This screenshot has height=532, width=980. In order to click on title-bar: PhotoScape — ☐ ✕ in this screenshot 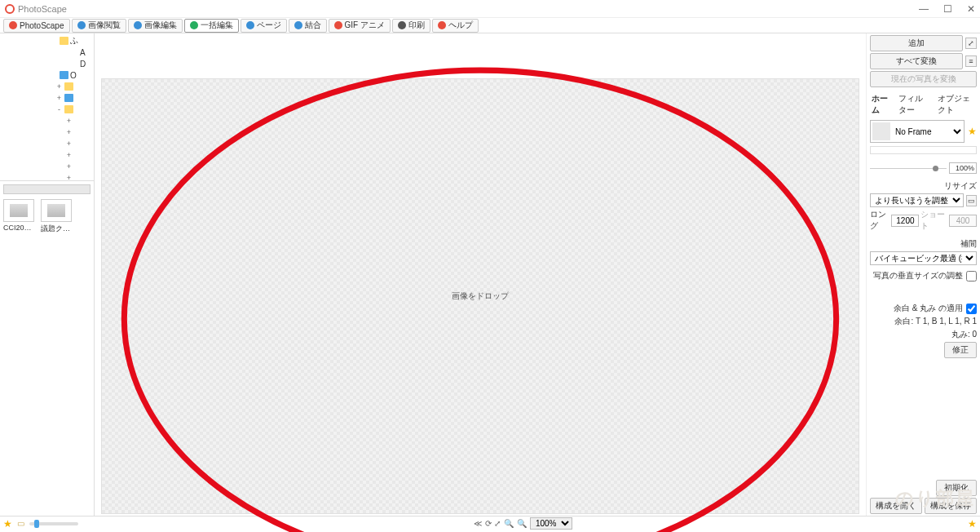, I will do `click(490, 9)`.